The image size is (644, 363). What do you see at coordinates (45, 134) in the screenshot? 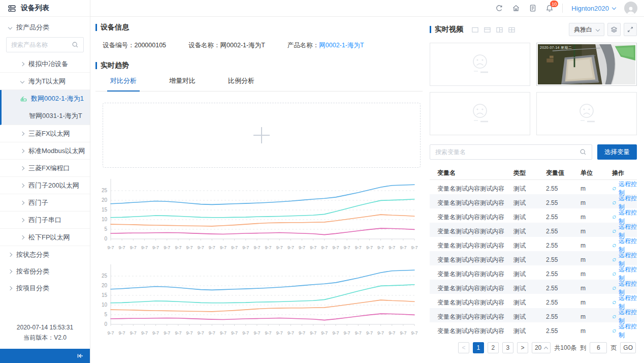
I see `tree-product-item: 三菱FX以太网` at bounding box center [45, 134].